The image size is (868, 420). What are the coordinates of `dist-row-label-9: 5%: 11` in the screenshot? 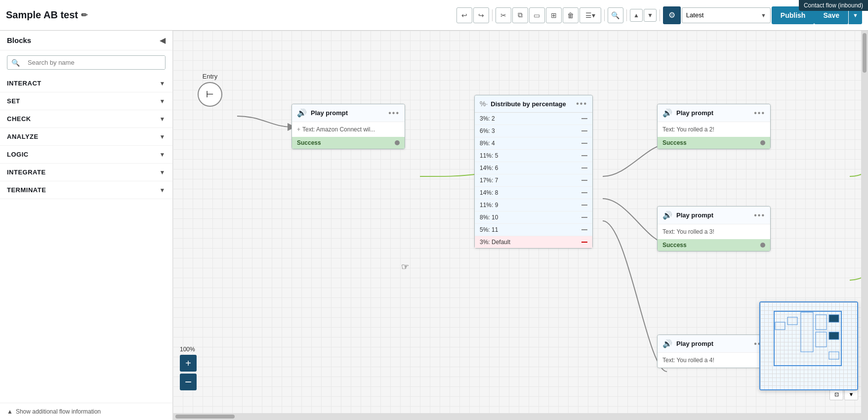 It's located at (489, 230).